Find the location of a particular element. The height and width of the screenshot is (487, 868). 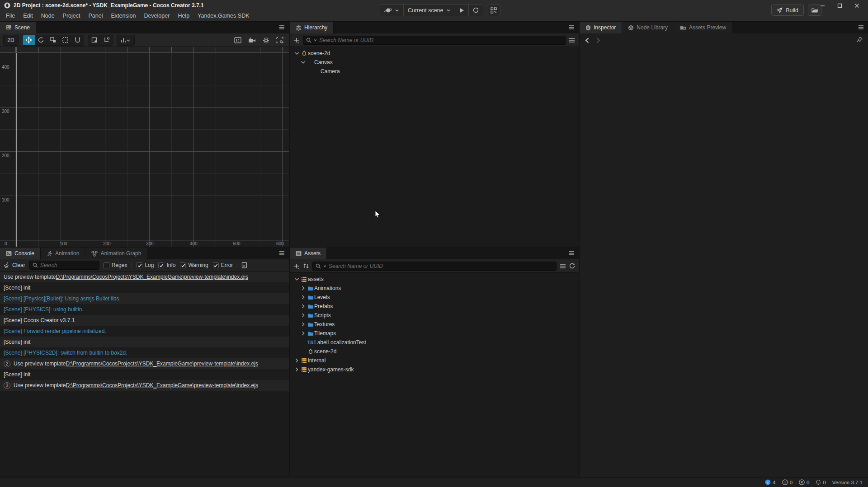

close-button is located at coordinates (857, 5).